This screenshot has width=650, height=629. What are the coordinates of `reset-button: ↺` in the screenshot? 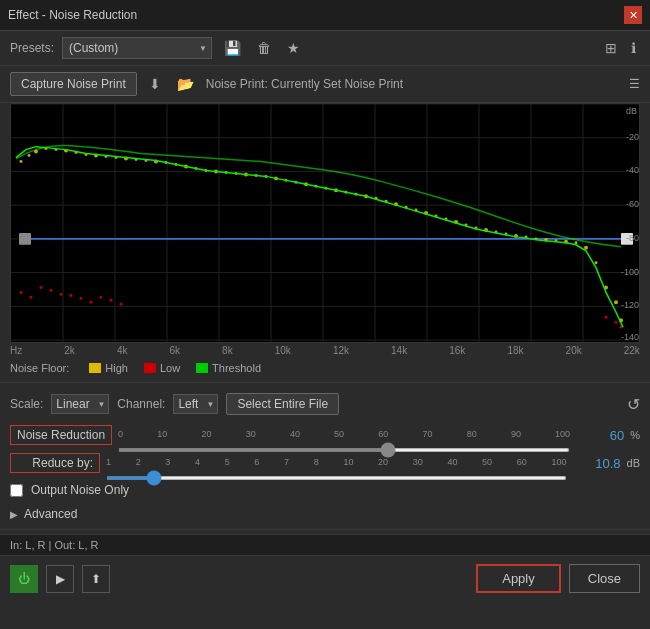 It's located at (634, 404).